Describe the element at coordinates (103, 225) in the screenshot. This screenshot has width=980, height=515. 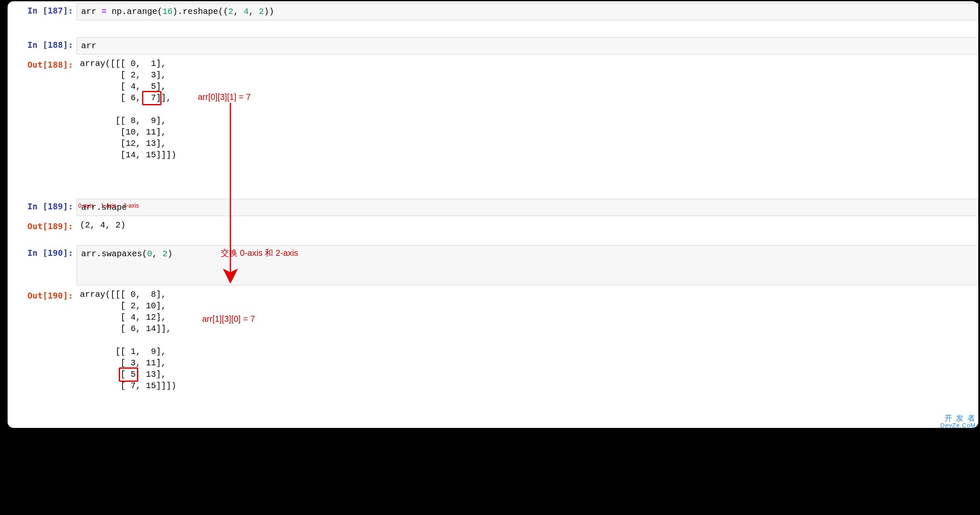
I see `output-text: (2, 4, 2)` at that location.